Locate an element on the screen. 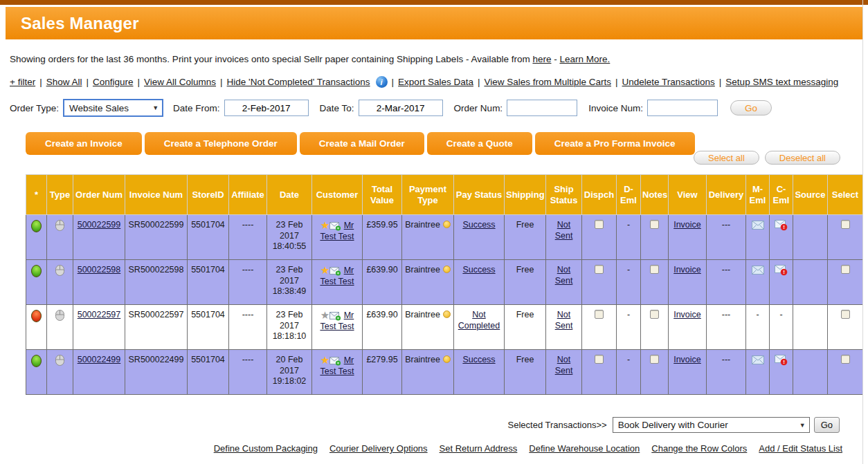  view-all-columns-link: View All Columns is located at coordinates (180, 82).